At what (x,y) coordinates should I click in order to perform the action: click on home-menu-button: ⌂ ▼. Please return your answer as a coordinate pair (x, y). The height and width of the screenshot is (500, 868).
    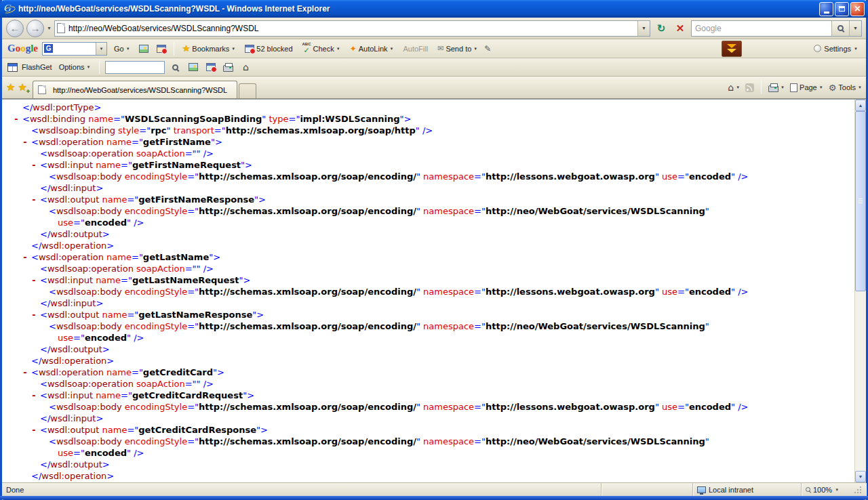
    Looking at the image, I should click on (734, 87).